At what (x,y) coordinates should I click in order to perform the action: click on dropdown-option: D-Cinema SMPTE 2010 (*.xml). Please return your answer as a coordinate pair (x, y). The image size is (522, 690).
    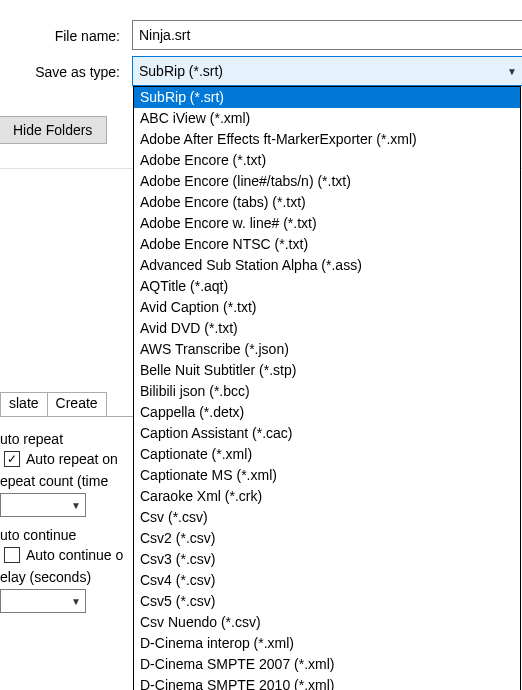
    Looking at the image, I should click on (327, 682).